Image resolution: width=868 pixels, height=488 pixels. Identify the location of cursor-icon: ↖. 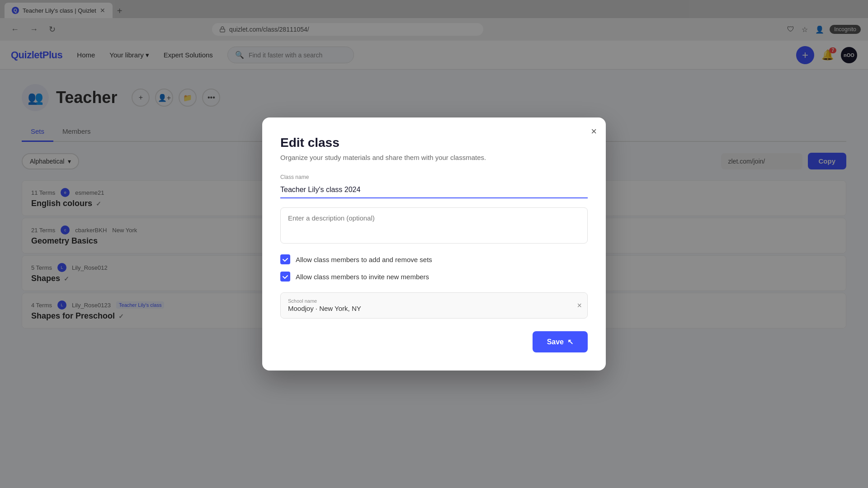
(571, 342).